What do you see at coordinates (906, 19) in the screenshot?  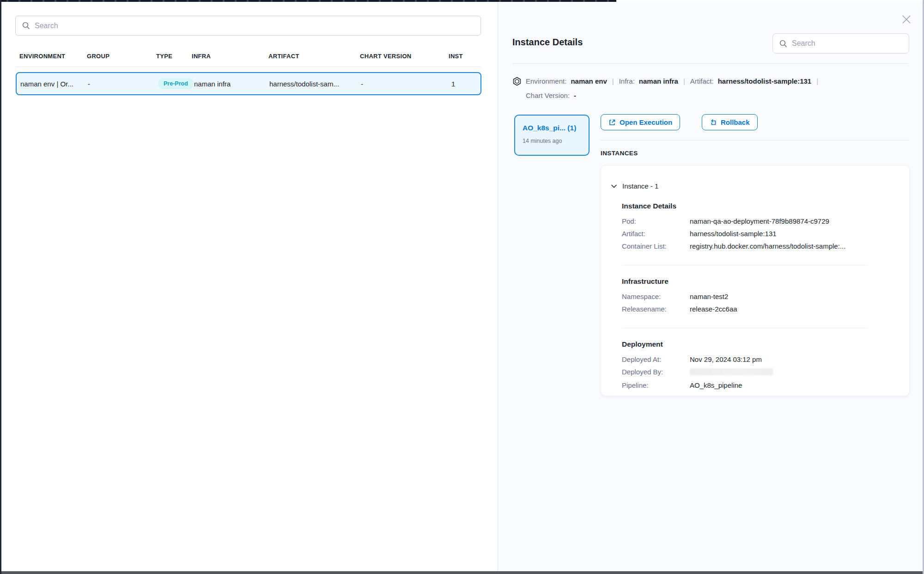 I see `close-drawer-button` at bounding box center [906, 19].